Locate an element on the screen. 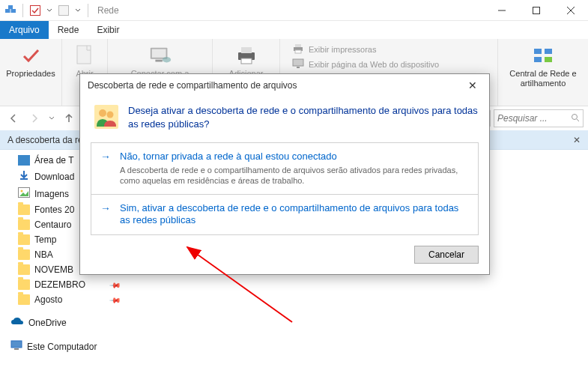 This screenshot has height=391, width=588. window-title: Rede is located at coordinates (108, 10).